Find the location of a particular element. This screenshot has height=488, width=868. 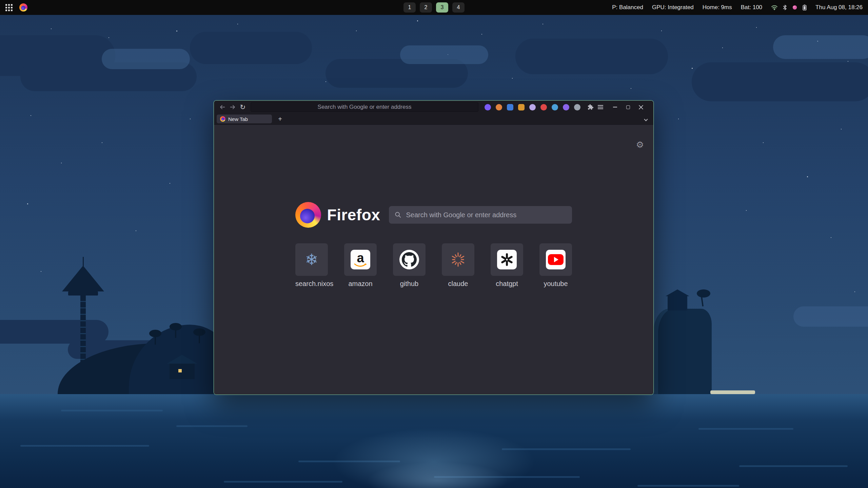

url-input is located at coordinates (364, 107).